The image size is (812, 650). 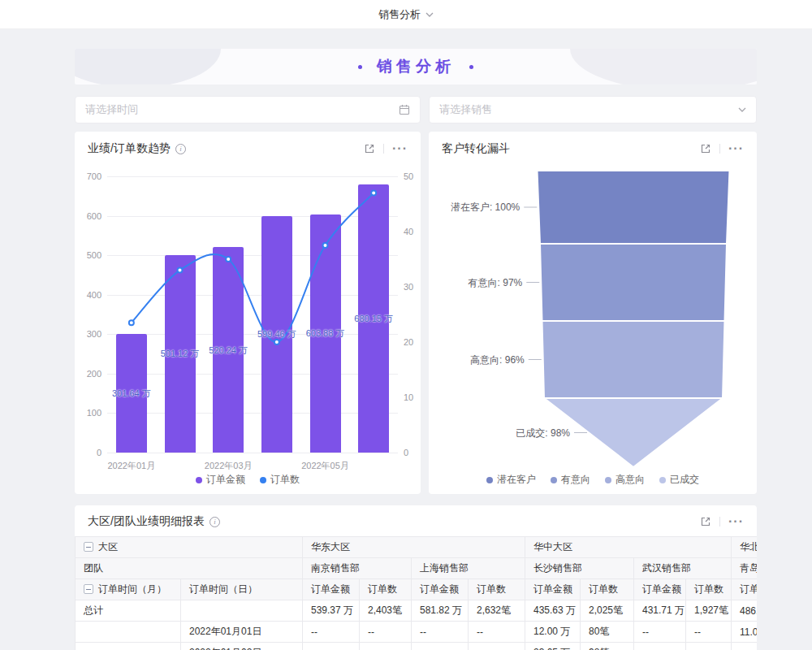 I want to click on trend-bar-value-label: 680.15 万, so click(x=374, y=318).